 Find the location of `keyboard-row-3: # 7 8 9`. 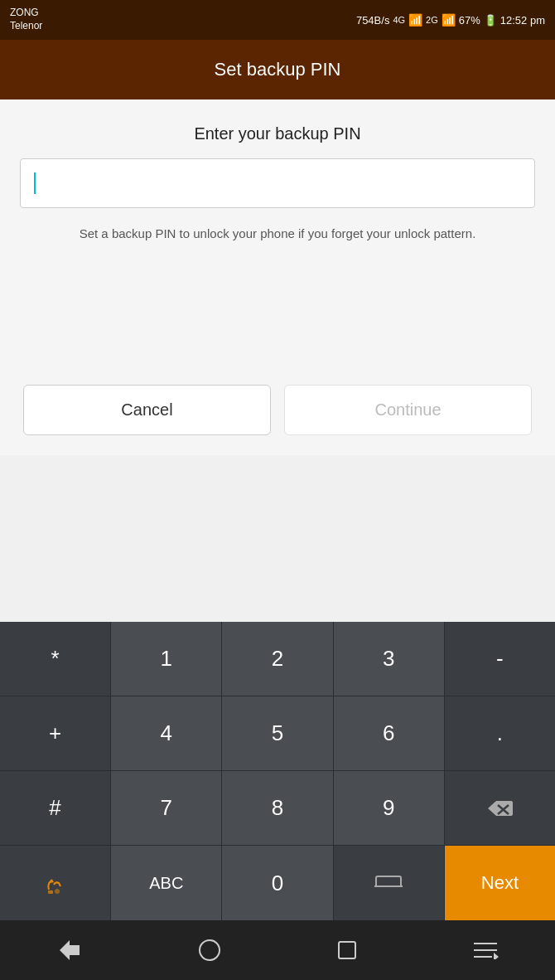

keyboard-row-3: # 7 8 9 is located at coordinates (278, 808).